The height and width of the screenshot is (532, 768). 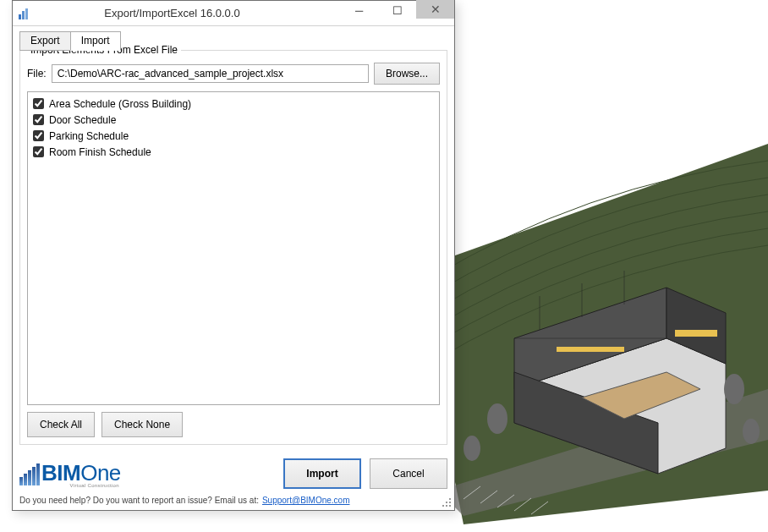 I want to click on list-item-label: Area Schedule (Gross Building), so click(x=120, y=104).